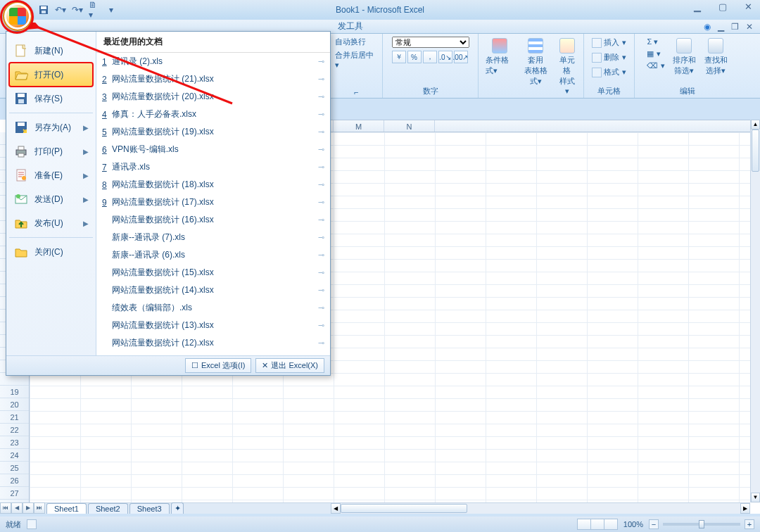 This screenshot has width=760, height=532. Describe the element at coordinates (14, 392) in the screenshot. I see `row-header: 19` at that location.